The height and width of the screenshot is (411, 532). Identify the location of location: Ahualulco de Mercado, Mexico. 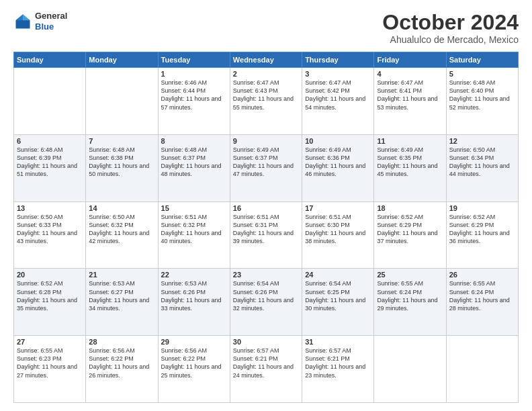
(450, 40).